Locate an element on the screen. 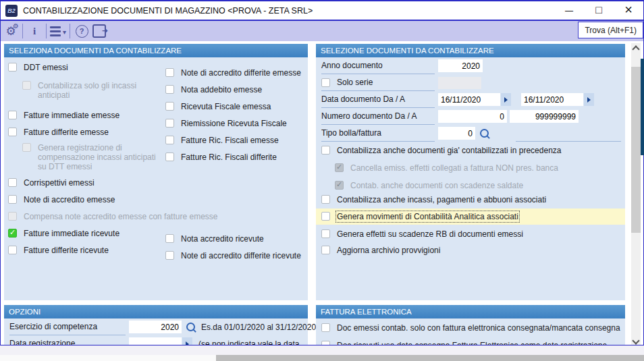 This screenshot has height=361, width=644. help-icon is located at coordinates (82, 31).